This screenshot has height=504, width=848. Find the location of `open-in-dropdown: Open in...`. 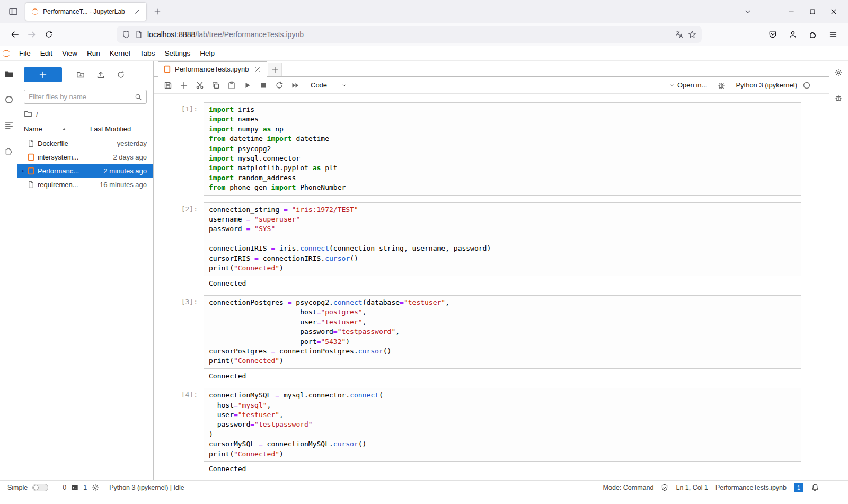

open-in-dropdown: Open in... is located at coordinates (688, 85).